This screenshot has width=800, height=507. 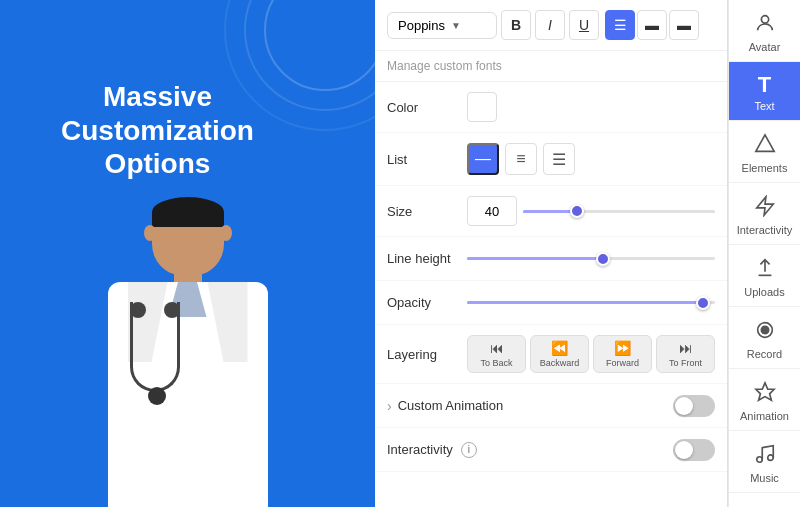 I want to click on forward-label: Forward, so click(x=622, y=363).